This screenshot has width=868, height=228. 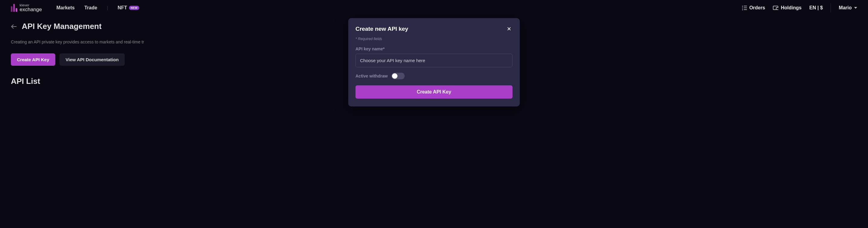 What do you see at coordinates (434, 8) in the screenshot?
I see `header: klever exchange Markets Trade | NFT NEW …` at bounding box center [434, 8].